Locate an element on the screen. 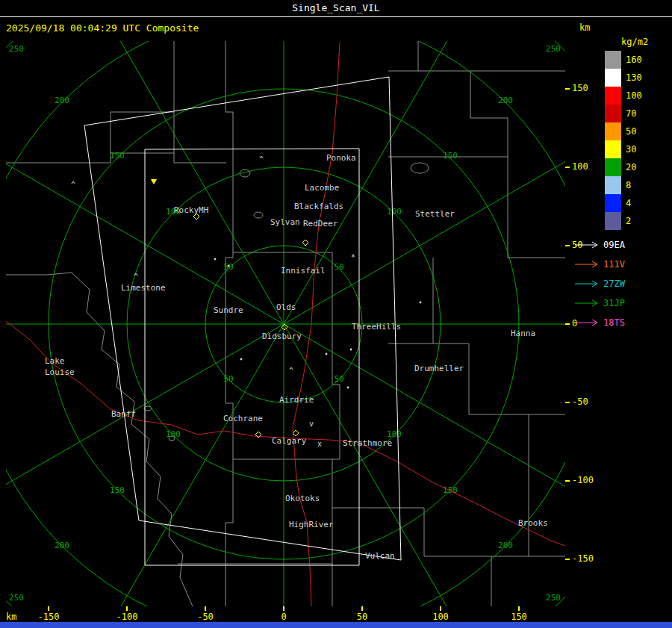  legend-scale-value: 30 is located at coordinates (631, 149).